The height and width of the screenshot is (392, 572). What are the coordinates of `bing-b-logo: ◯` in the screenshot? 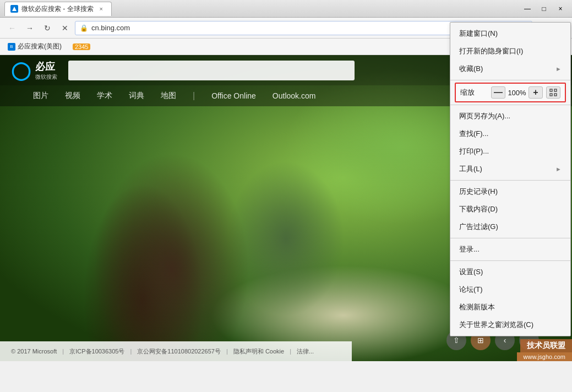 It's located at (21, 70).